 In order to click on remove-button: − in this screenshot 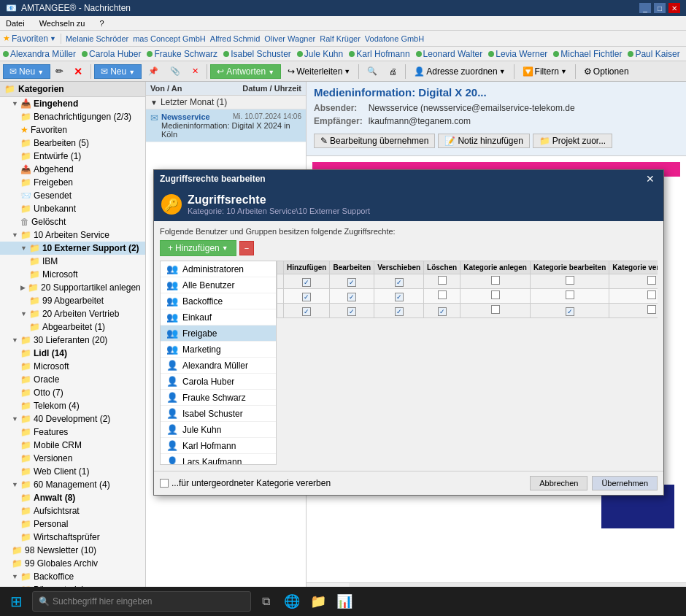, I will do `click(247, 248)`.